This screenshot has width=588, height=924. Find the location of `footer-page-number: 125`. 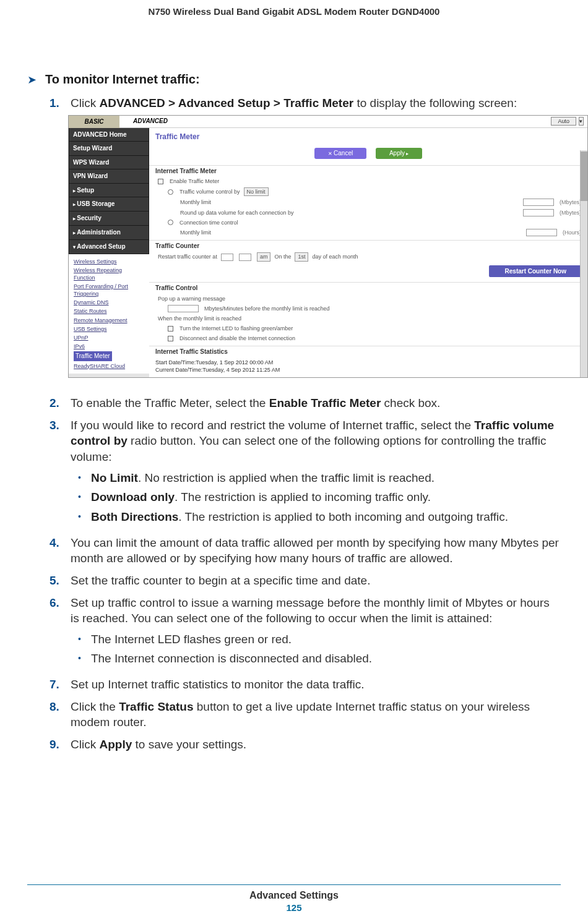

footer-page-number: 125 is located at coordinates (294, 908).